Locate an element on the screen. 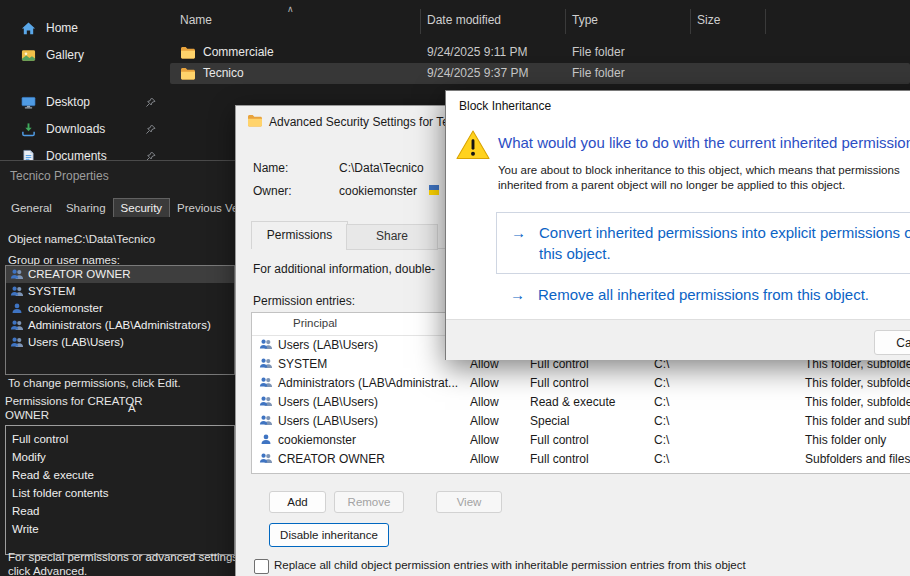  permission-item: Read is located at coordinates (120, 511).